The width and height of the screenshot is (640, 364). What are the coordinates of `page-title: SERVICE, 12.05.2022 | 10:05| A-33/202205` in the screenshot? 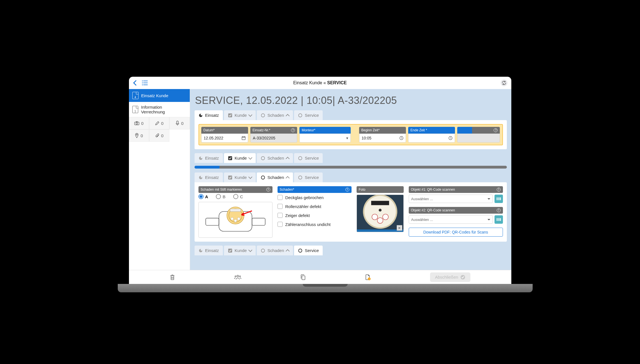 It's located at (351, 101).